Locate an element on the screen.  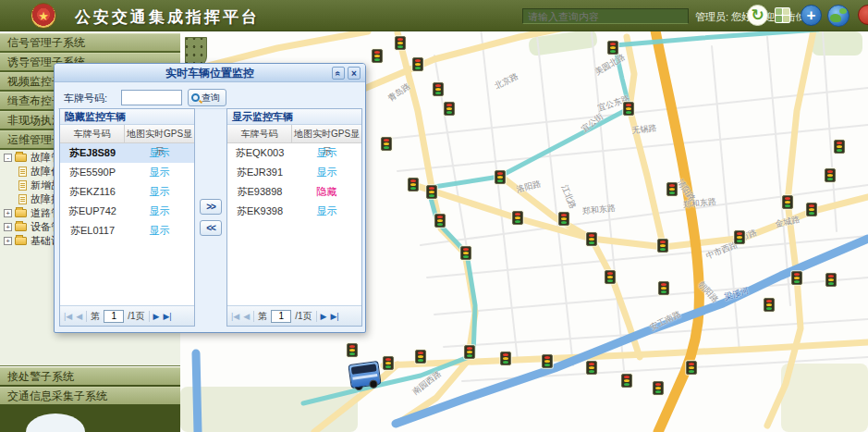
panel-title: 隐藏监控车辆 is located at coordinates (128, 117).